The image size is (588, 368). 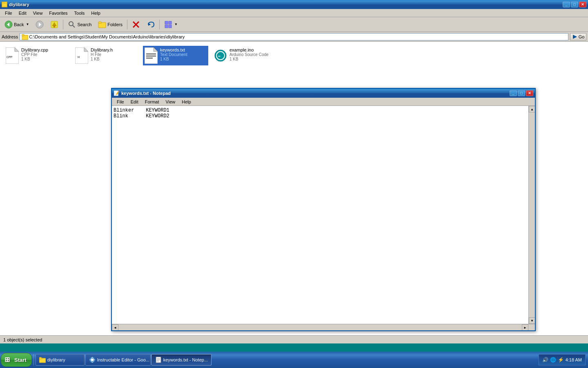 What do you see at coordinates (562, 360) in the screenshot?
I see `system-tray: 🔊 🌐 ⚡ 4:18 AM` at bounding box center [562, 360].